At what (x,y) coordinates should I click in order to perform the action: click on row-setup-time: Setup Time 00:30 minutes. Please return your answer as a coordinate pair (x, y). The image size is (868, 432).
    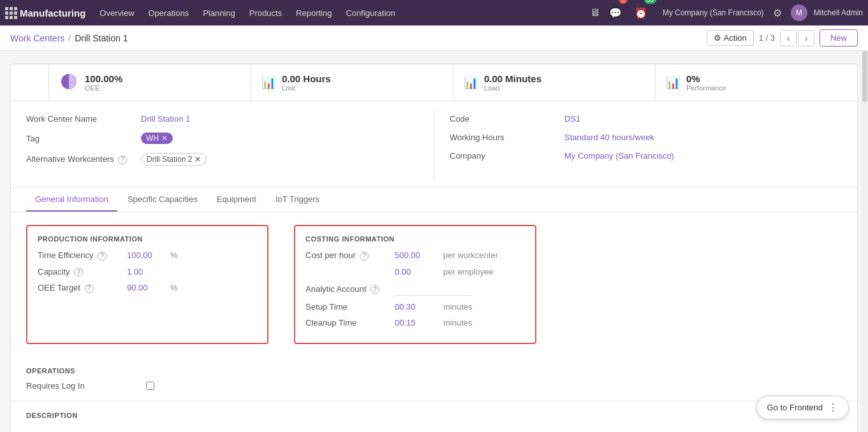
    Looking at the image, I should click on (415, 307).